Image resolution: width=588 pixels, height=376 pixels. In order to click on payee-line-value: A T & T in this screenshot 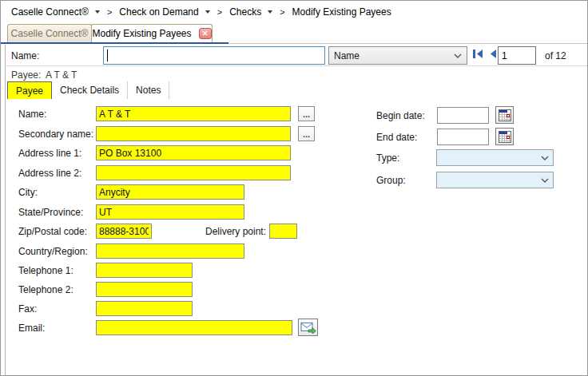, I will do `click(61, 75)`.